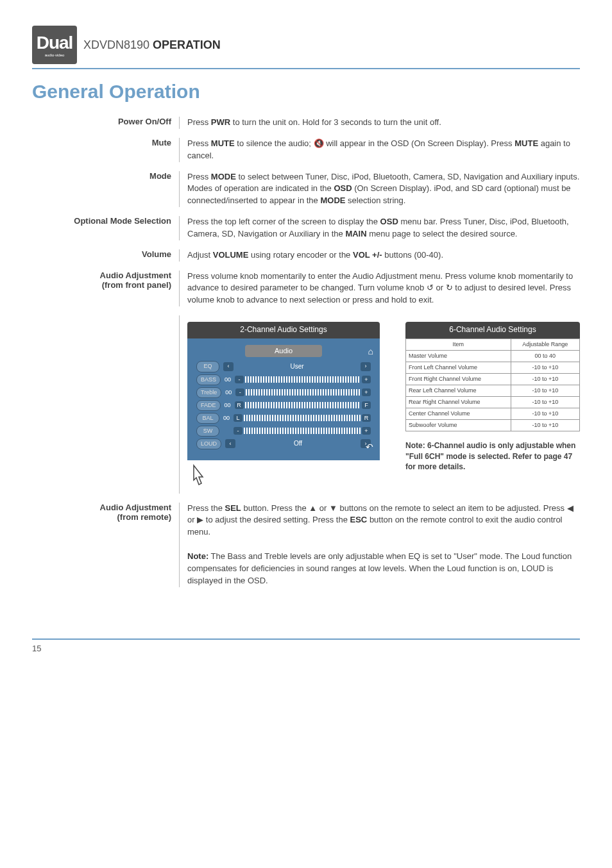 Image resolution: width=612 pixels, height=868 pixels. I want to click on content-row: Audio Adjustment (from front panel)Press…, so click(306, 288).